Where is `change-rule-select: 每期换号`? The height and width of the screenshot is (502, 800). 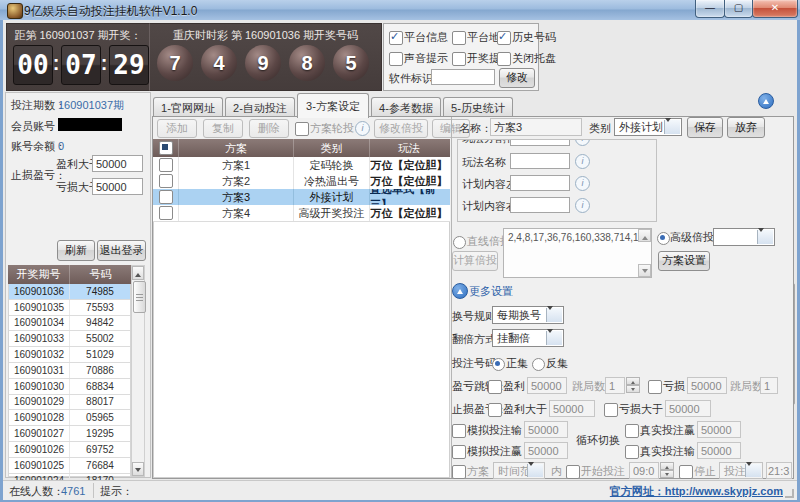
change-rule-select: 每期换号 is located at coordinates (528, 315).